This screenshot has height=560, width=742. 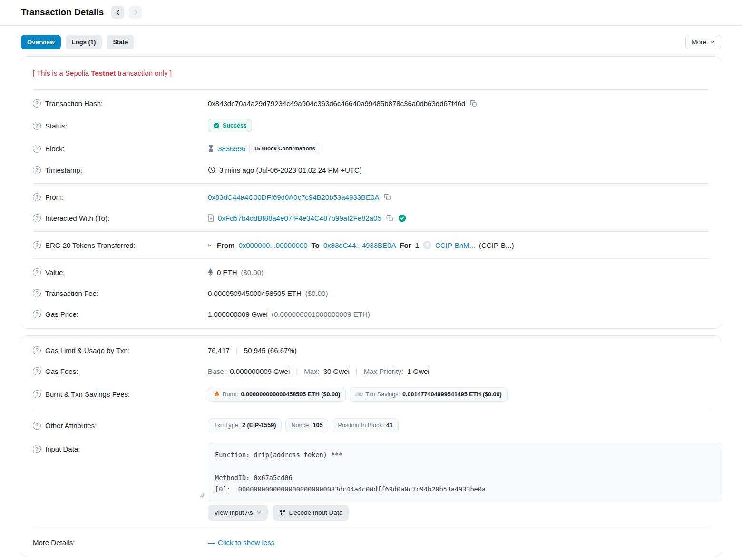 I want to click on contract-document-icon, so click(x=211, y=218).